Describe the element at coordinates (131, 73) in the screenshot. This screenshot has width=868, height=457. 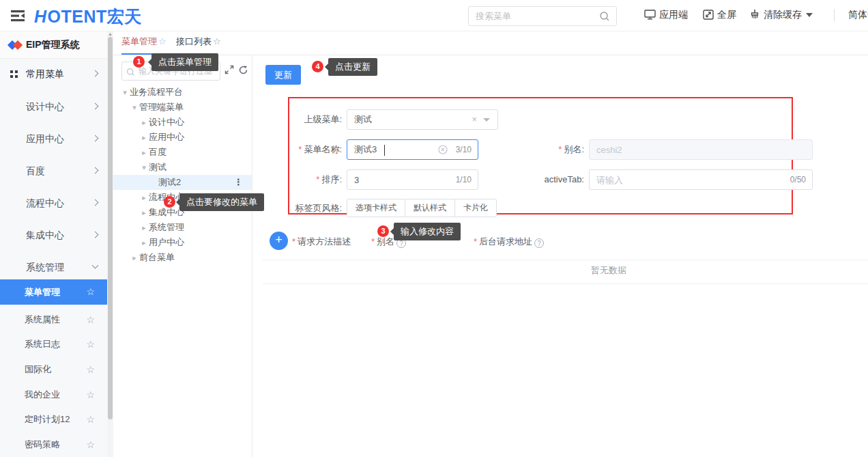
I see `search-icon` at that location.